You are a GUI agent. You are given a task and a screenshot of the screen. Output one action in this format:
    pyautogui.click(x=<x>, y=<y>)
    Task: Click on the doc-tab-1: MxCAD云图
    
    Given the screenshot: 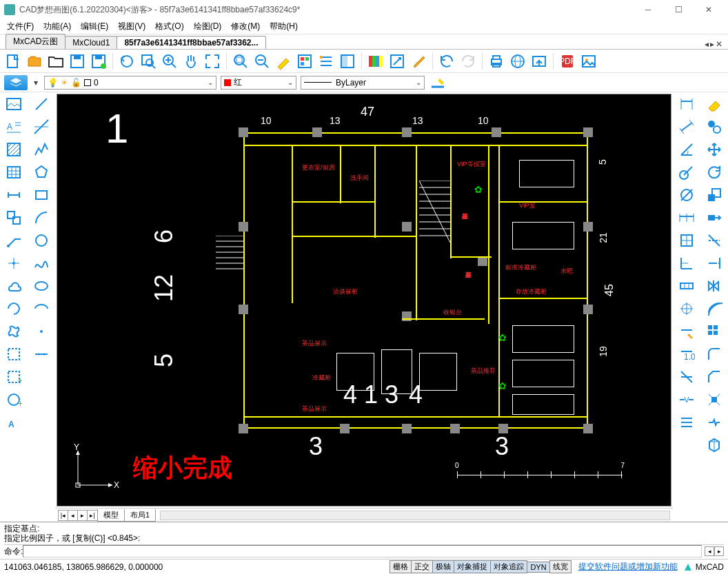 What is the action you would take?
    pyautogui.click(x=36, y=41)
    